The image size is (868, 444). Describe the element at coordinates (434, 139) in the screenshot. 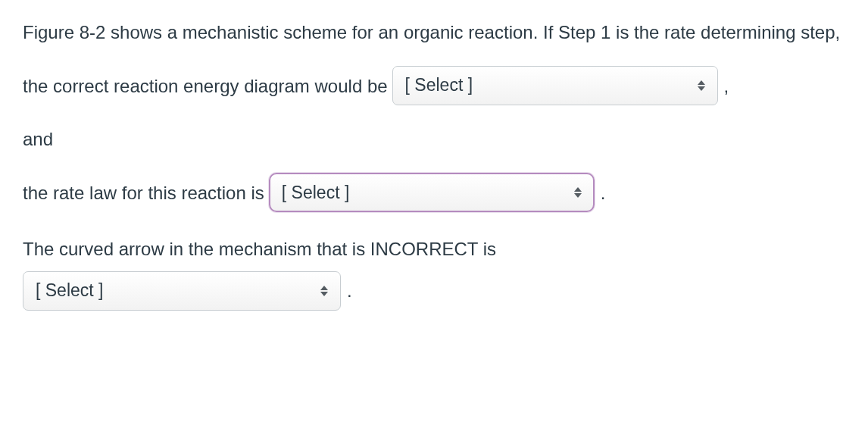

I see `and-line: and` at that location.